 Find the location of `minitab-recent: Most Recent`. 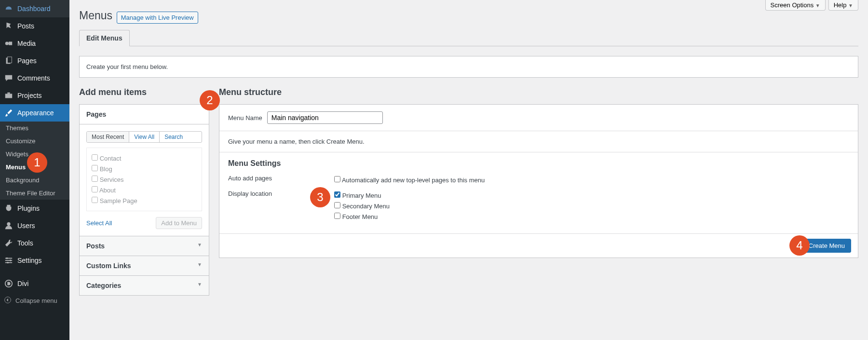

minitab-recent: Most Recent is located at coordinates (108, 137).